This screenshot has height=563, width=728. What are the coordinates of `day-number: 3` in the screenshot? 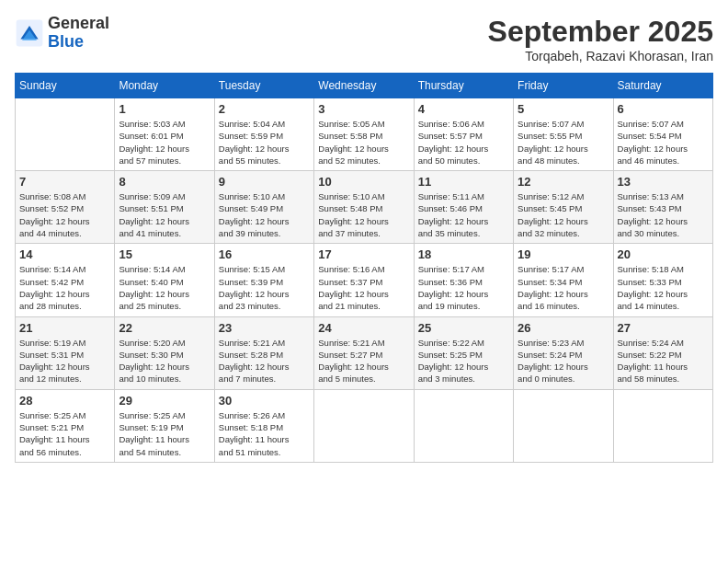 It's located at (364, 109).